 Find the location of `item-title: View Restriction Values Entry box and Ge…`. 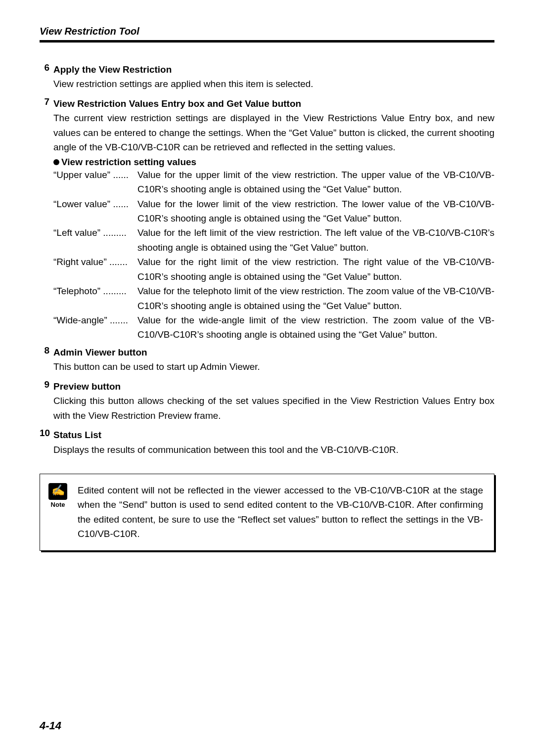

item-title: View Restriction Values Entry box and Ge… is located at coordinates (177, 104).